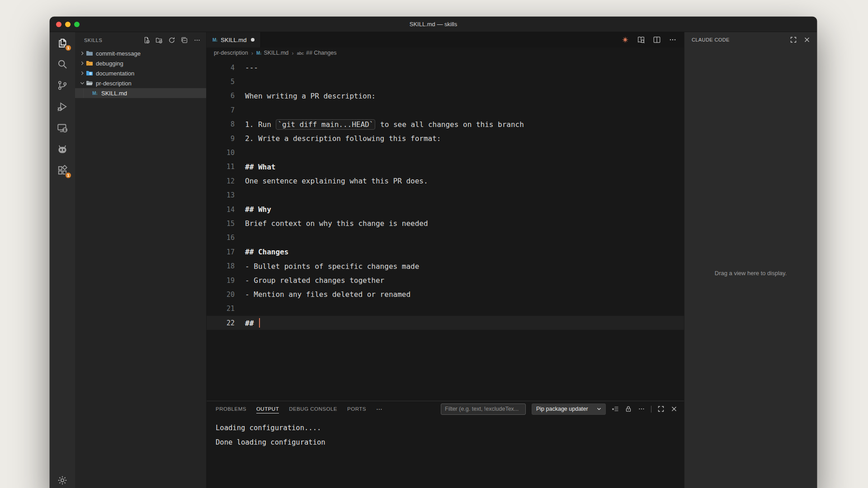 This screenshot has height=488, width=868. What do you see at coordinates (445, 266) in the screenshot?
I see `code-line-18: 18- Bullet points of specific changes ma…` at bounding box center [445, 266].